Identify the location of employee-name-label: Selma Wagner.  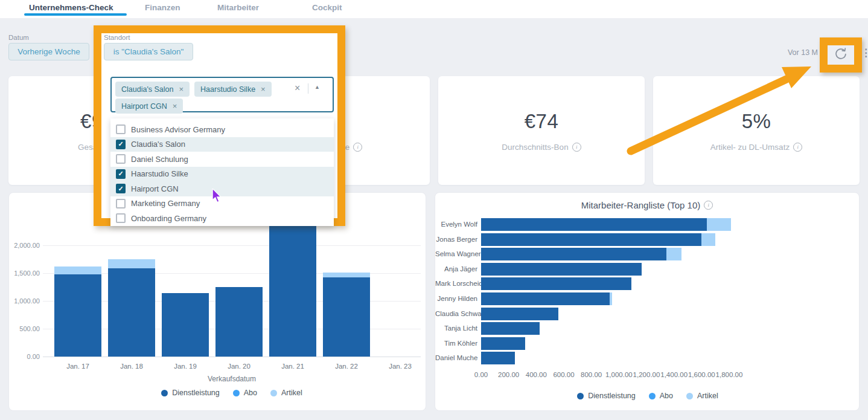
(456, 254).